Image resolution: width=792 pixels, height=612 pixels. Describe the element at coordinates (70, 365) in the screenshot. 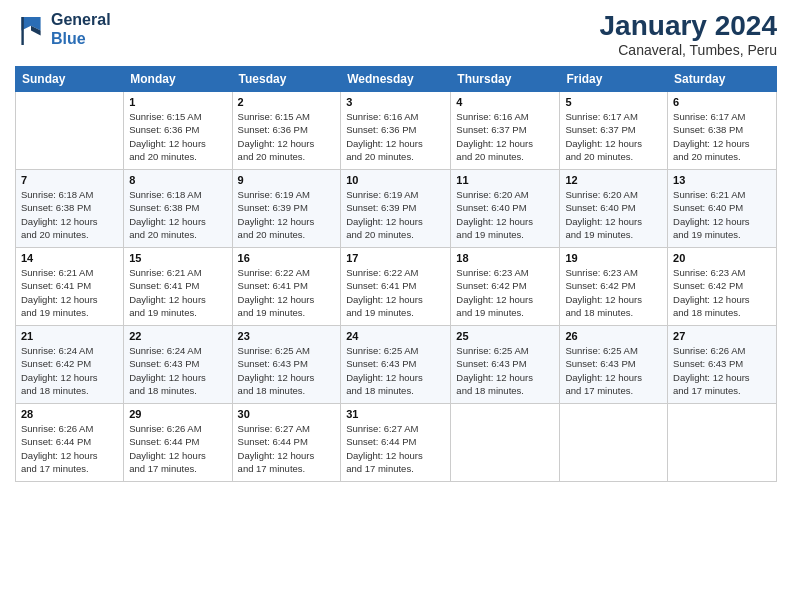

I see `calendar-cell: 21Sunrise: 6:24 AM Sunset: 6:42 PM Dayli…` at that location.